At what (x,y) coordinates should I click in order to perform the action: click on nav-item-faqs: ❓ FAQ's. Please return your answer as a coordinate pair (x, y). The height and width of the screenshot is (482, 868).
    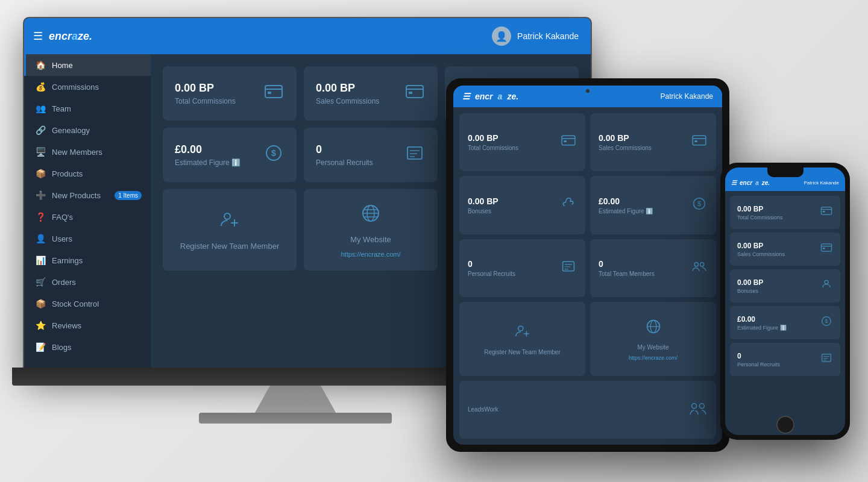
    Looking at the image, I should click on (87, 217).